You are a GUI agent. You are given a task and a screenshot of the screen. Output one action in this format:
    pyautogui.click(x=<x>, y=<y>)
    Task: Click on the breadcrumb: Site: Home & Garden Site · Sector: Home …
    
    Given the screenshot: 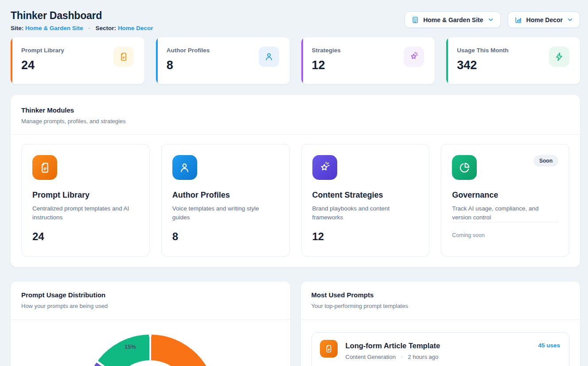 What is the action you would take?
    pyautogui.click(x=82, y=28)
    